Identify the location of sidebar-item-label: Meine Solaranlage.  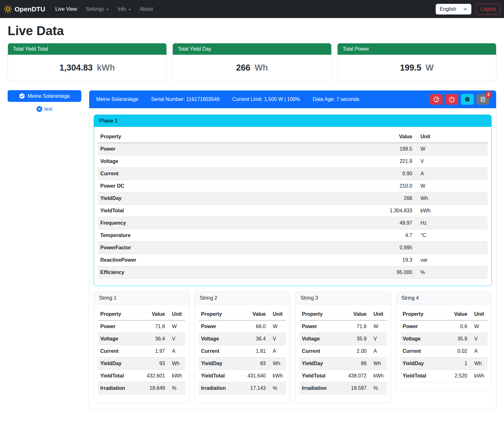
(49, 96).